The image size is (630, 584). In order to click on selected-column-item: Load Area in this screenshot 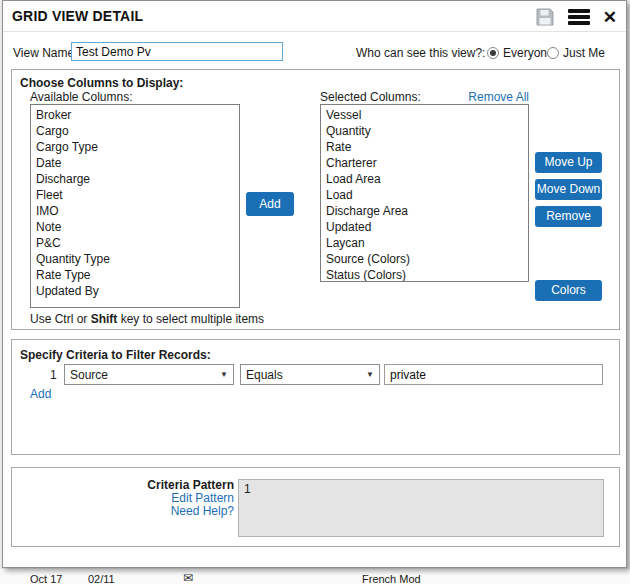, I will do `click(424, 179)`.